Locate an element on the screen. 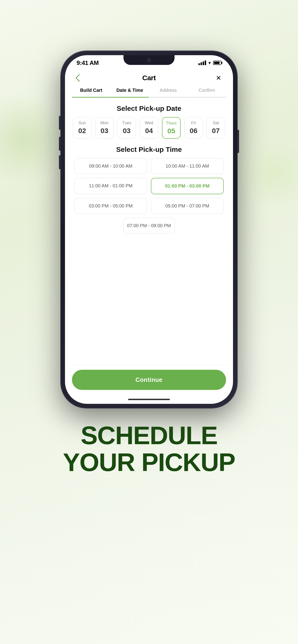 The height and width of the screenshot is (644, 298). wifi-icon: ▾ is located at coordinates (210, 63).